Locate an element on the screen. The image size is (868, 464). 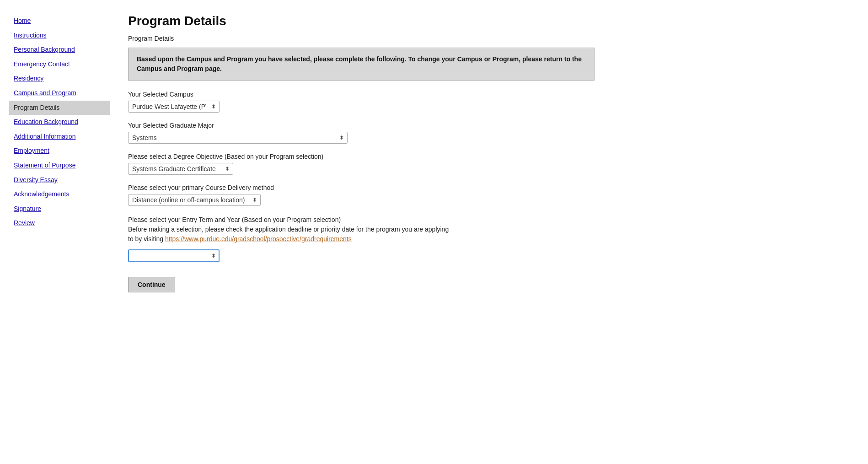
entry-term-label-line1: Please select your Entry Term and Year (… is located at coordinates (489, 230).